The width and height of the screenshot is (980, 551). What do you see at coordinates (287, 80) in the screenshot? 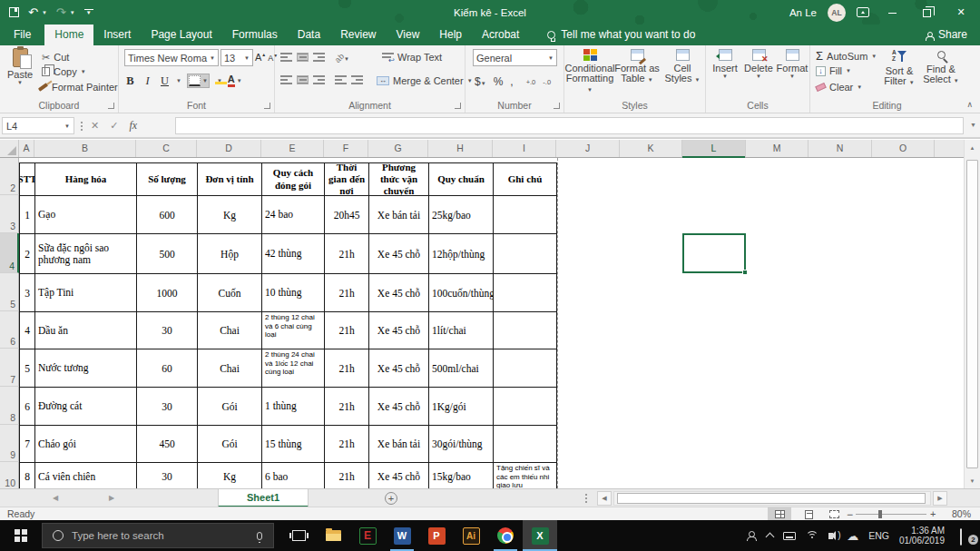
I see `align-left-icon` at bounding box center [287, 80].